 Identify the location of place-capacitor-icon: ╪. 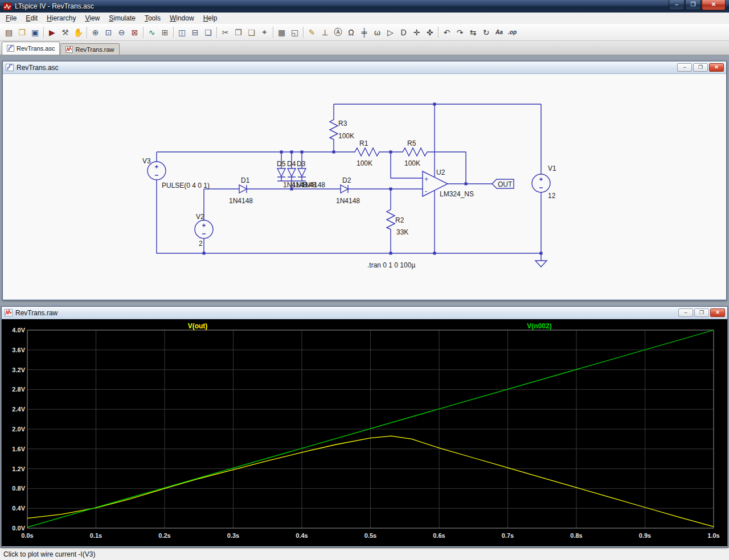
(364, 32).